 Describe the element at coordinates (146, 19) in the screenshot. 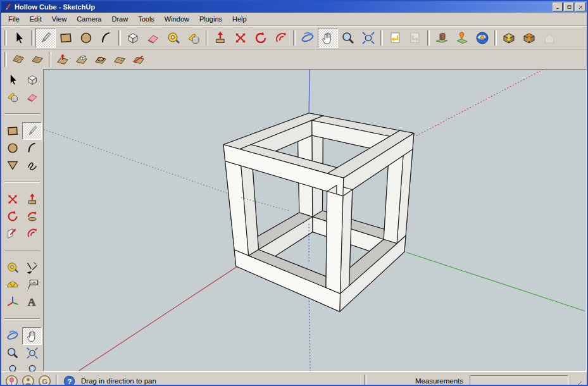

I see `menu-tools: Tools` at that location.